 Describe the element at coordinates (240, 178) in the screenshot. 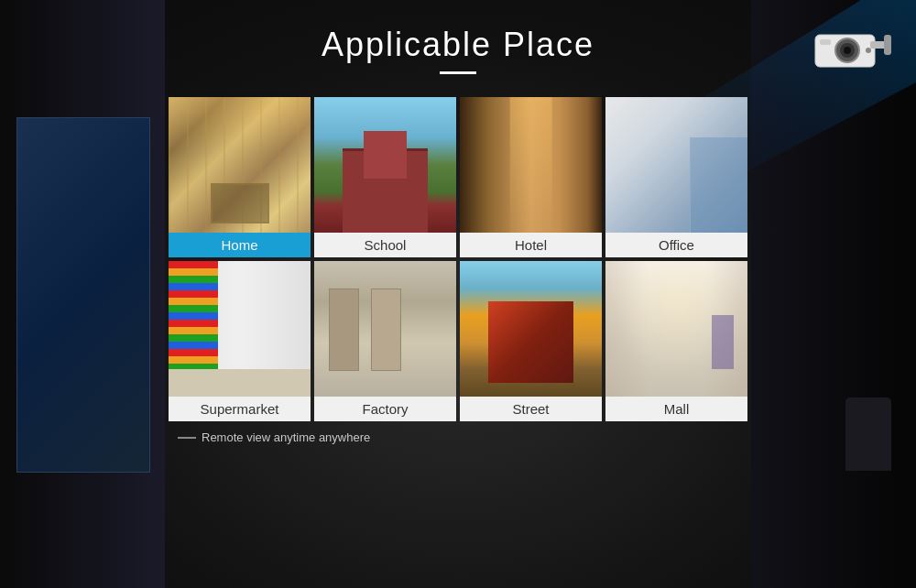

I see `grid-item-home: Home` at that location.